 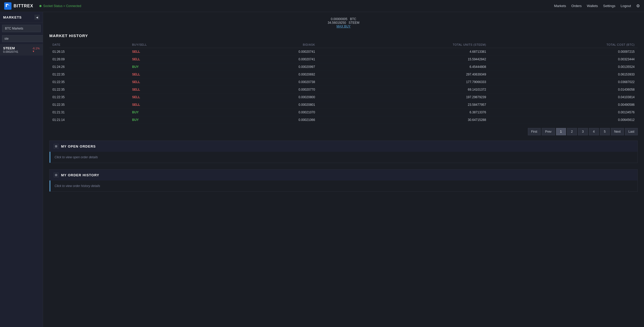 What do you see at coordinates (36, 48) in the screenshot?
I see `market-item-change-value: -6.1%` at bounding box center [36, 48].